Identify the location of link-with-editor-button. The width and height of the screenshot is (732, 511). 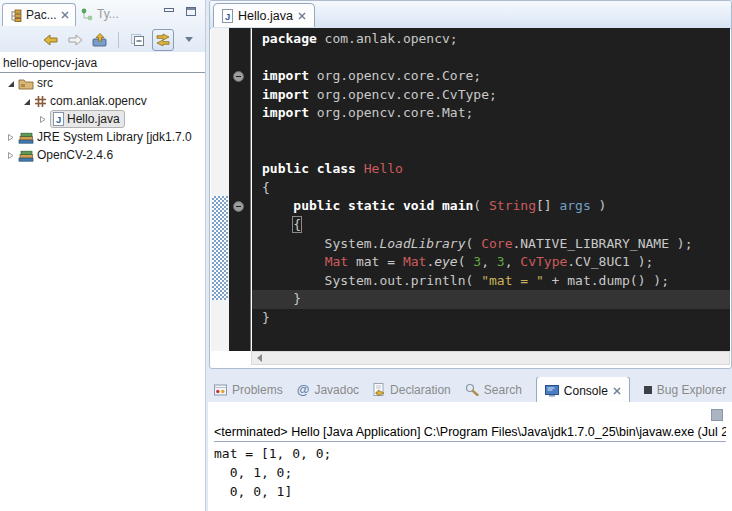
(163, 40).